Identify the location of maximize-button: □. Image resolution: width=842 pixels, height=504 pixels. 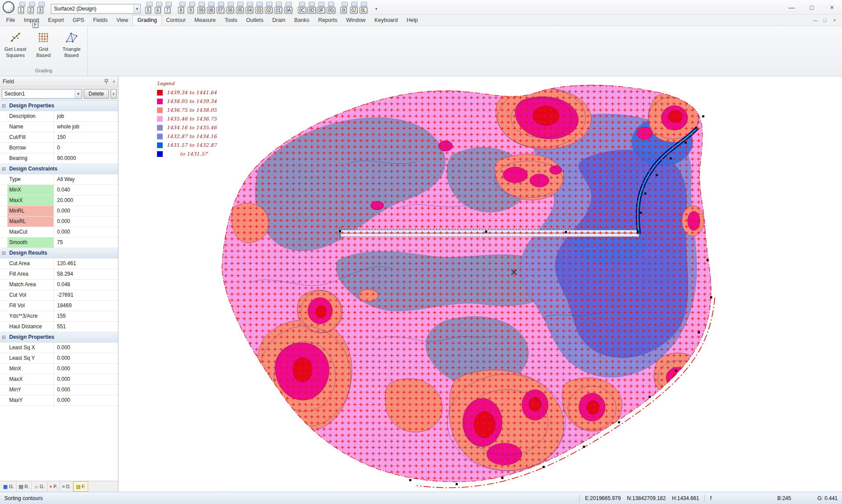
(812, 7).